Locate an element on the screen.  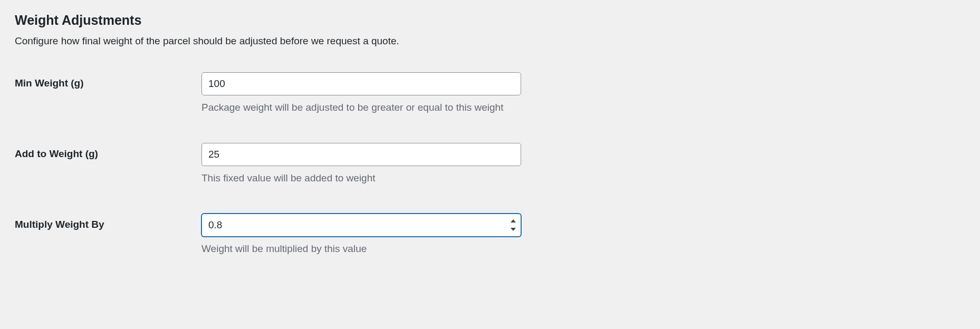
row-min-weight: Min Weight (g) Package weight will be ad… is located at coordinates (490, 93).